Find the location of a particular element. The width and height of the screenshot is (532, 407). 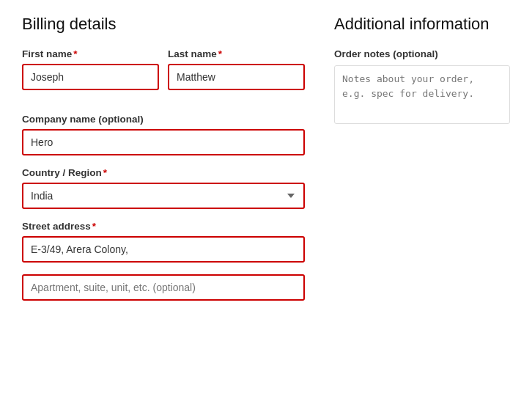

last-name-required: * is located at coordinates (220, 54).